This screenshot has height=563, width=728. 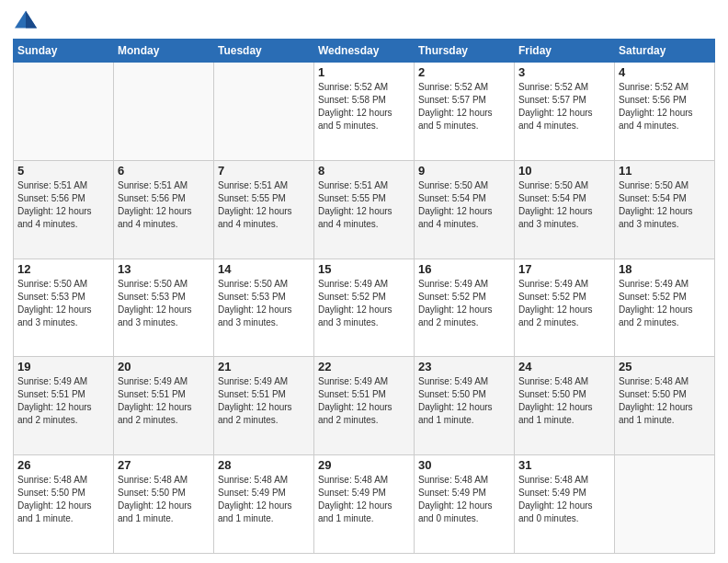 What do you see at coordinates (63, 269) in the screenshot?
I see `day-number: 12` at bounding box center [63, 269].